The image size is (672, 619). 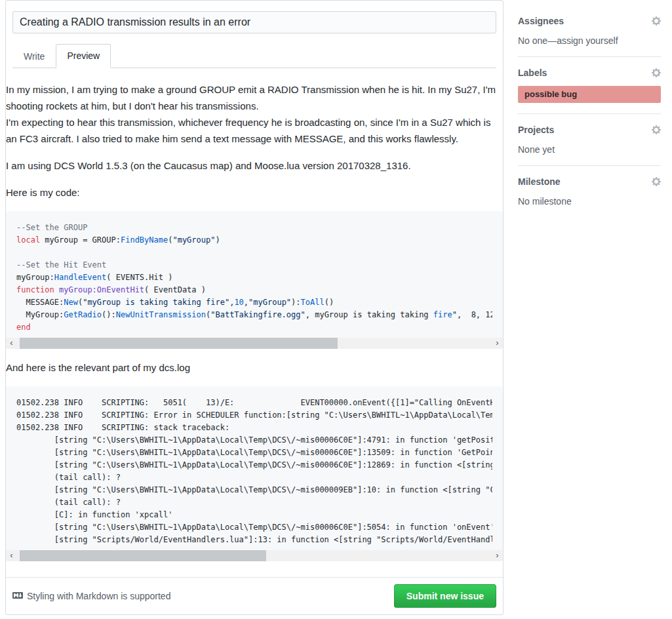 What do you see at coordinates (254, 344) in the screenshot?
I see `code-horizontal-scrollbar: ‹ ›` at bounding box center [254, 344].